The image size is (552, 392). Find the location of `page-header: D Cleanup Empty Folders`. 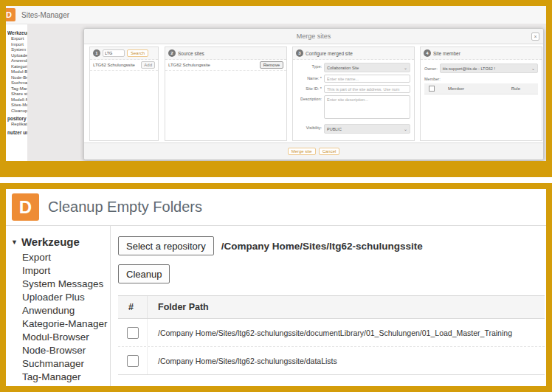

page-header: D Cleanup Empty Folders is located at coordinates (276, 207).